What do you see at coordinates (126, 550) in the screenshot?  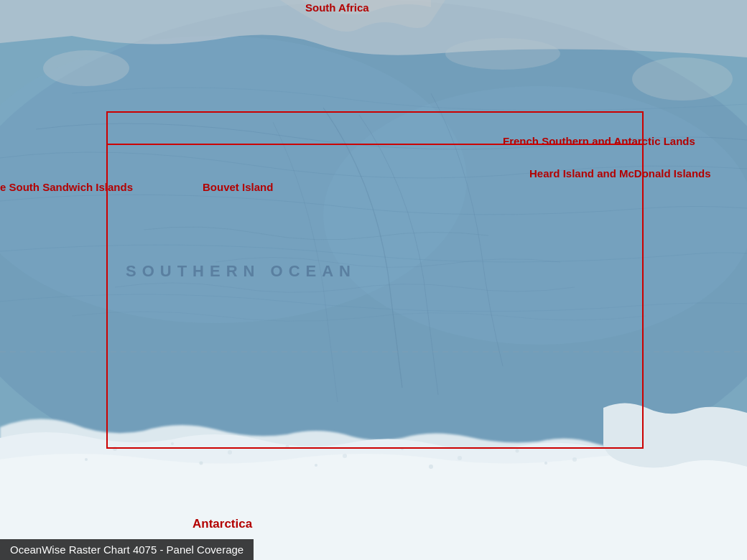 I see `status-bar-text: OceanWise Raster Chart 4075 - Panel Cove…` at bounding box center [126, 550].